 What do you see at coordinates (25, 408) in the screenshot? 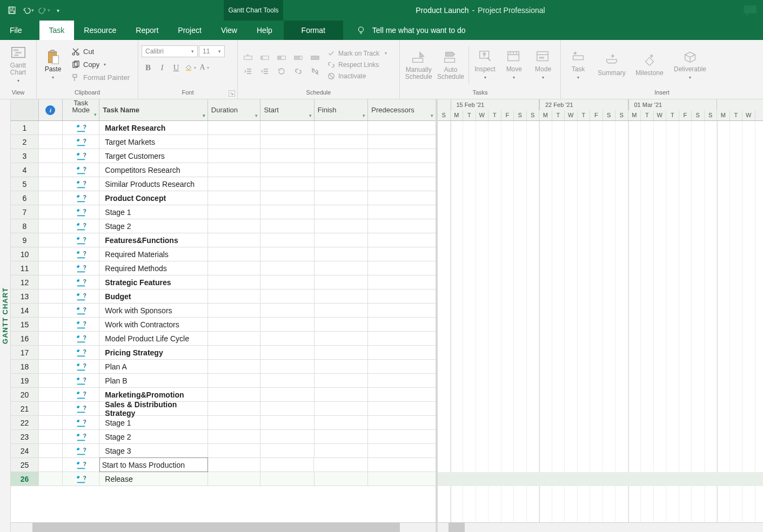
I see `row-number: 21` at bounding box center [25, 408].